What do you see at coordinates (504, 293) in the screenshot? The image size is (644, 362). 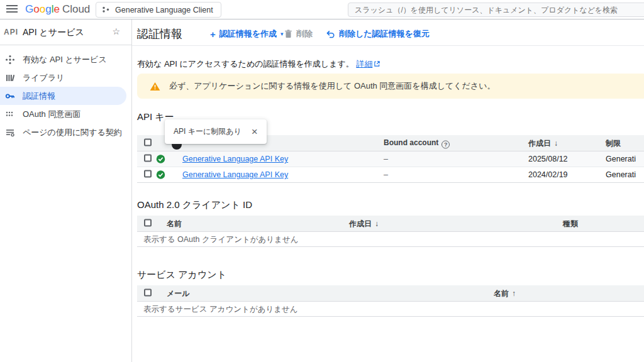 I see `col-name: 名前↑` at bounding box center [504, 293].